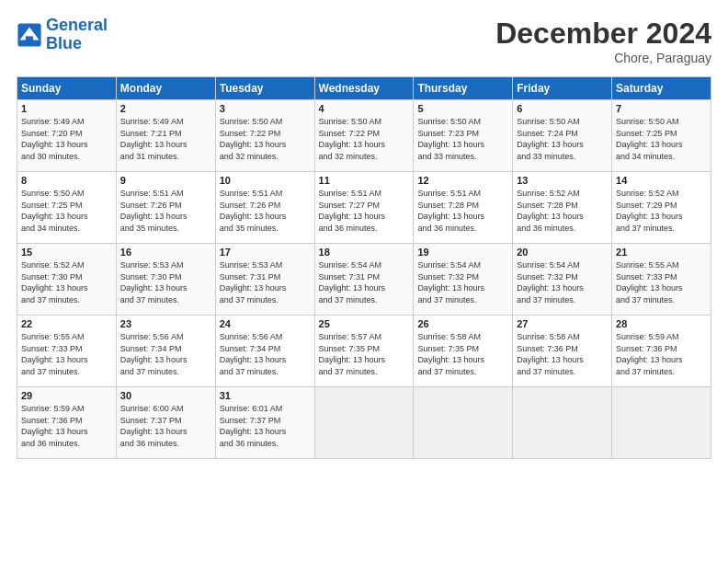  I want to click on col-friday: Friday, so click(563, 88).